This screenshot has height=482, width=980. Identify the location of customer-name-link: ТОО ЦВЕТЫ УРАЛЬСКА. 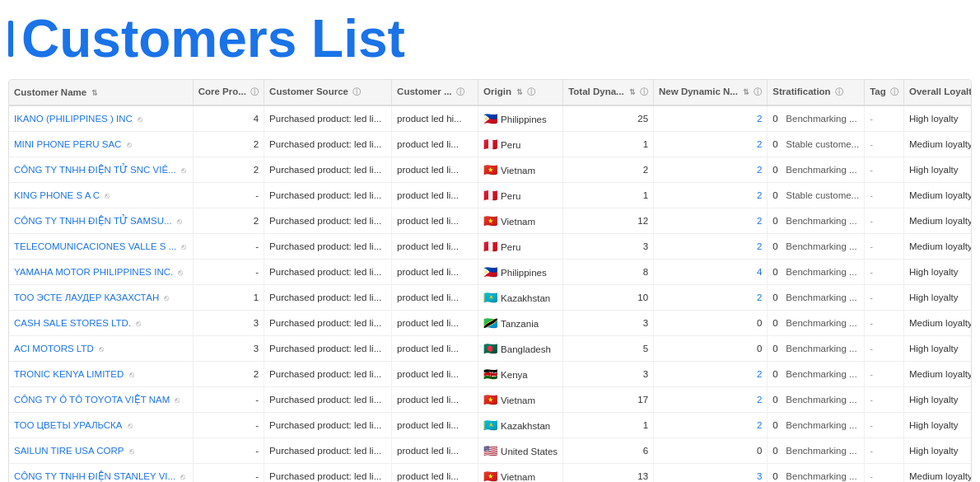
(68, 425).